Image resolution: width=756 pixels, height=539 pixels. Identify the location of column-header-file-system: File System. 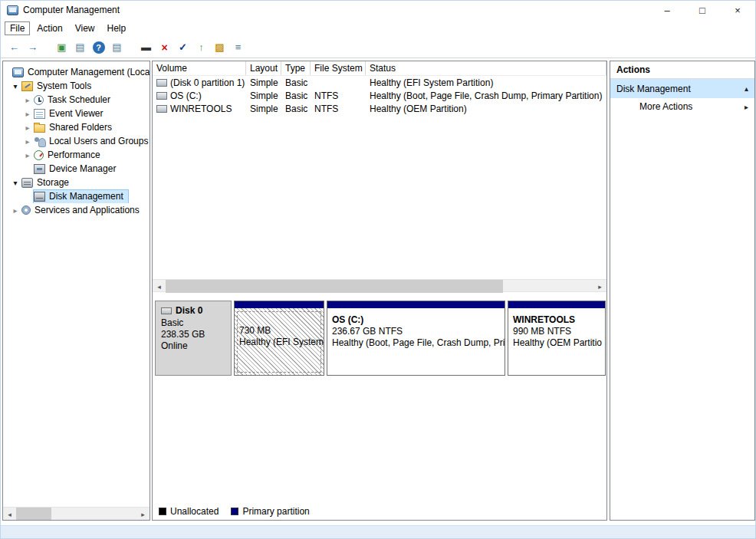
(338, 68).